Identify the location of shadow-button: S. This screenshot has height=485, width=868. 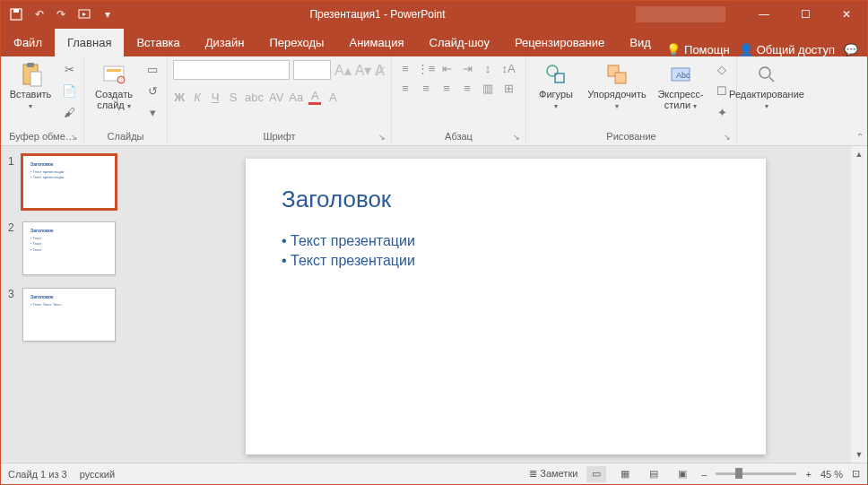
(233, 97).